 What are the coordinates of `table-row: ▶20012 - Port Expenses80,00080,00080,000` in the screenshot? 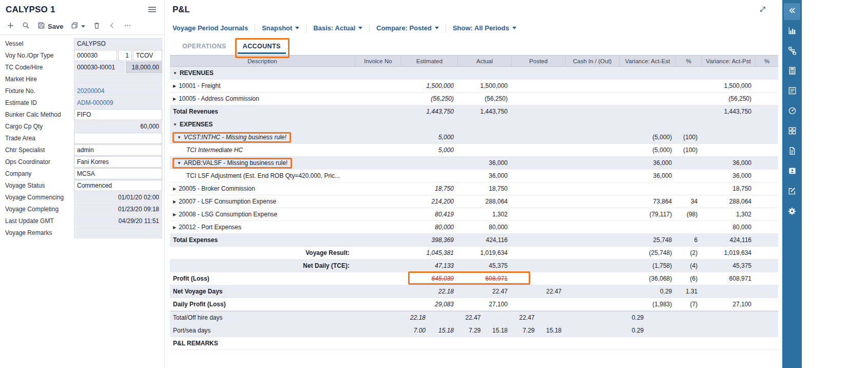 It's located at (474, 227).